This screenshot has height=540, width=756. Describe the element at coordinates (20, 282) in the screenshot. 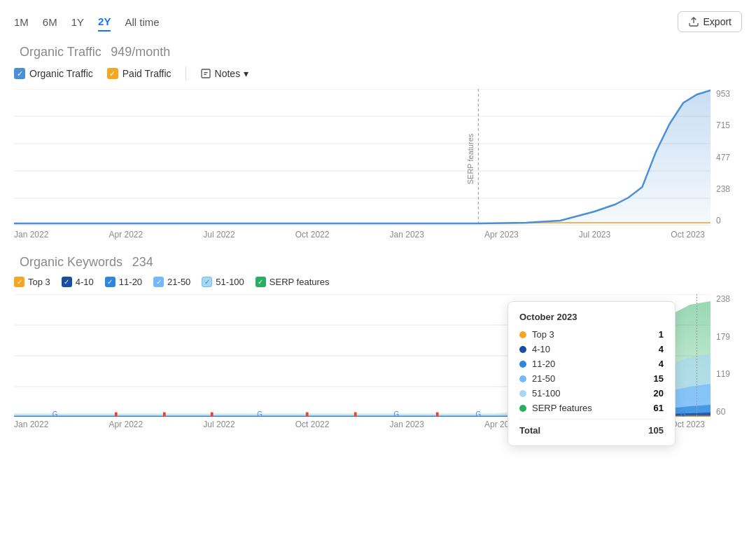

I see `top3-checkbox: ✓` at that location.